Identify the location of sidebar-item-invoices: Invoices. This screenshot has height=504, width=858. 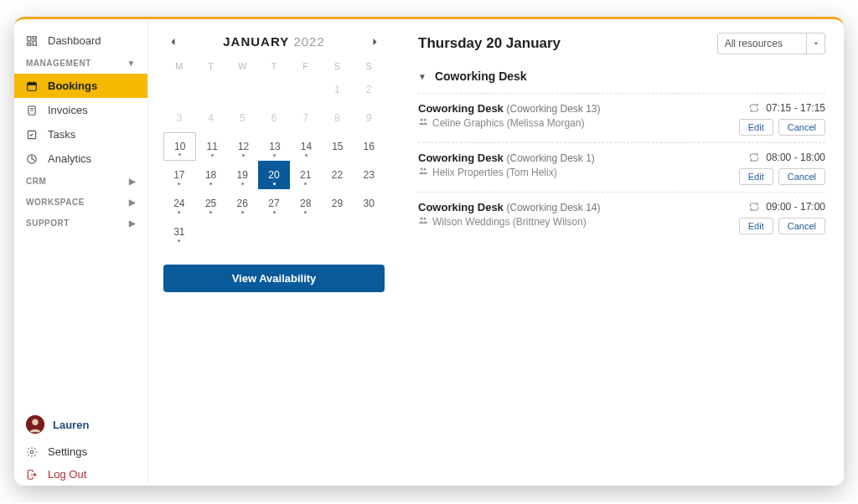
(80, 111).